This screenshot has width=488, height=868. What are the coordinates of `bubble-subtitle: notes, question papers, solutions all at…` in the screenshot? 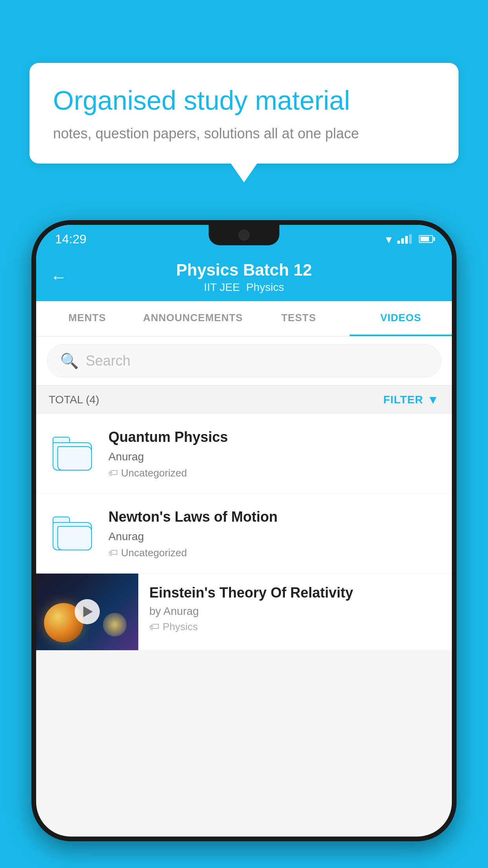 It's located at (244, 134).